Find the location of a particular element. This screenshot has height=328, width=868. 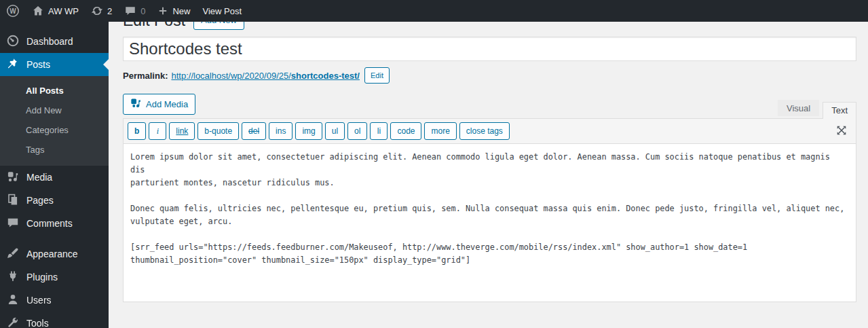

qt-close-tags-button: close tags is located at coordinates (485, 131).